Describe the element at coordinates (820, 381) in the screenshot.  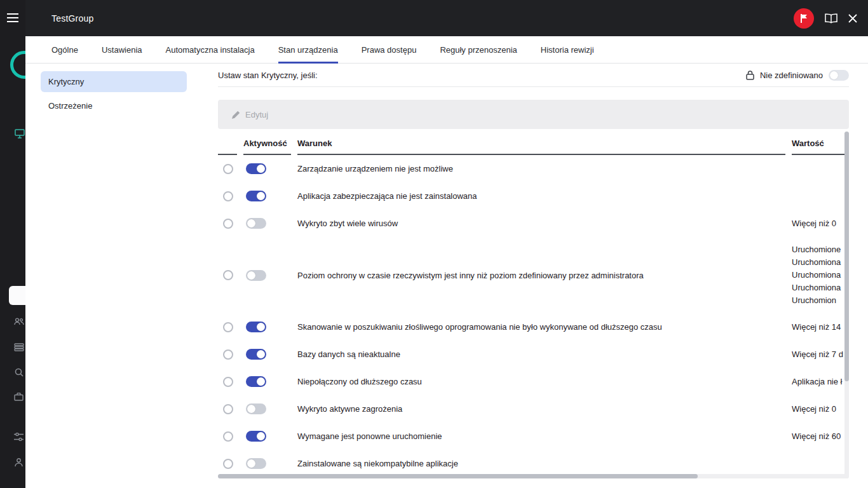
I see `condition-value: Aplikacja nie ł` at that location.